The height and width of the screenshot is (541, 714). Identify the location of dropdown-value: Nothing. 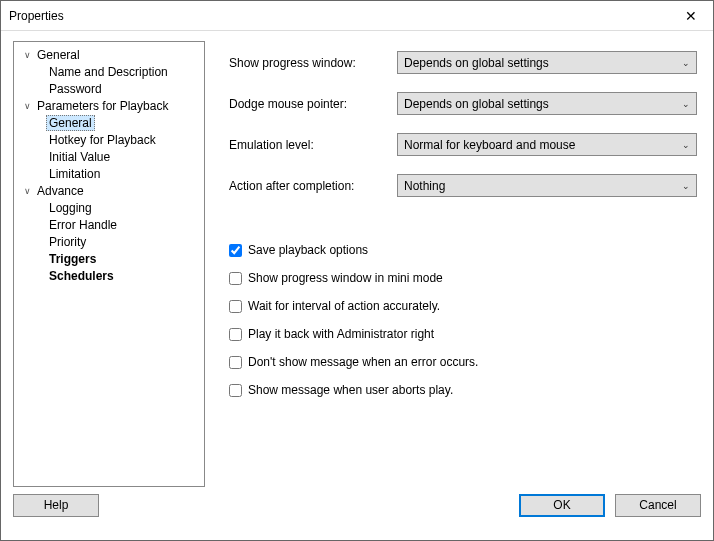
(424, 186).